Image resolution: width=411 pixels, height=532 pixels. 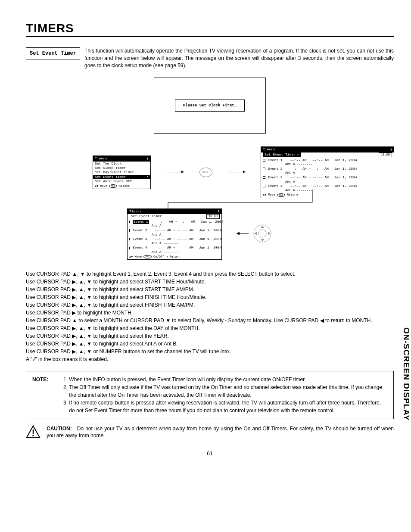 What do you see at coordinates (174, 257) in the screenshot?
I see `menu-footer: ▲▼Move SELOn/Off ◂Return` at bounding box center [174, 257].